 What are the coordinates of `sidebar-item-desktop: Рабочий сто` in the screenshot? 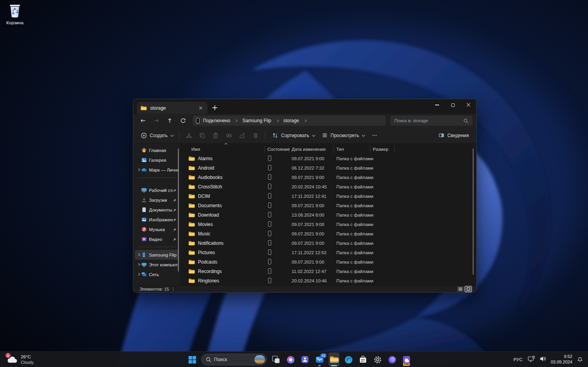 It's located at (157, 190).